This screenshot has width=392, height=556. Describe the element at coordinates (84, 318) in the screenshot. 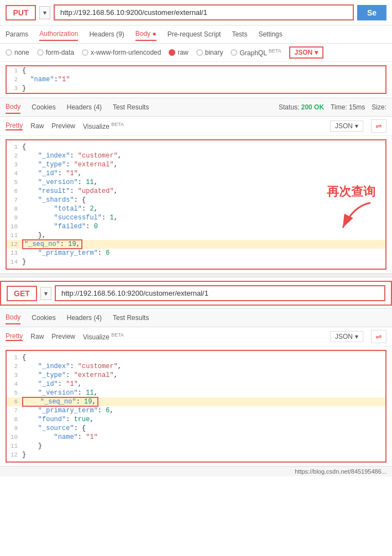

I see `get-resp-tab-headers: Headers (4)` at that location.